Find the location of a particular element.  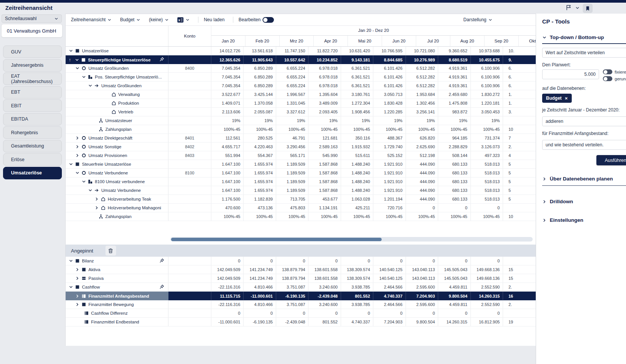

value-cell: 4.740.337 is located at coordinates (389, 296).